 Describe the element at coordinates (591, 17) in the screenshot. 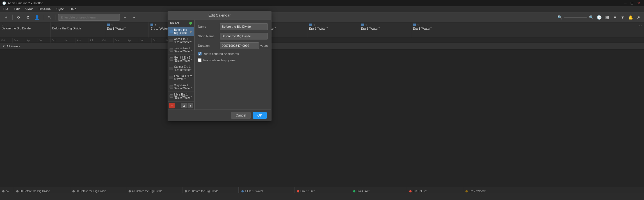

I see `zoom-in-button: 🔍` at that location.